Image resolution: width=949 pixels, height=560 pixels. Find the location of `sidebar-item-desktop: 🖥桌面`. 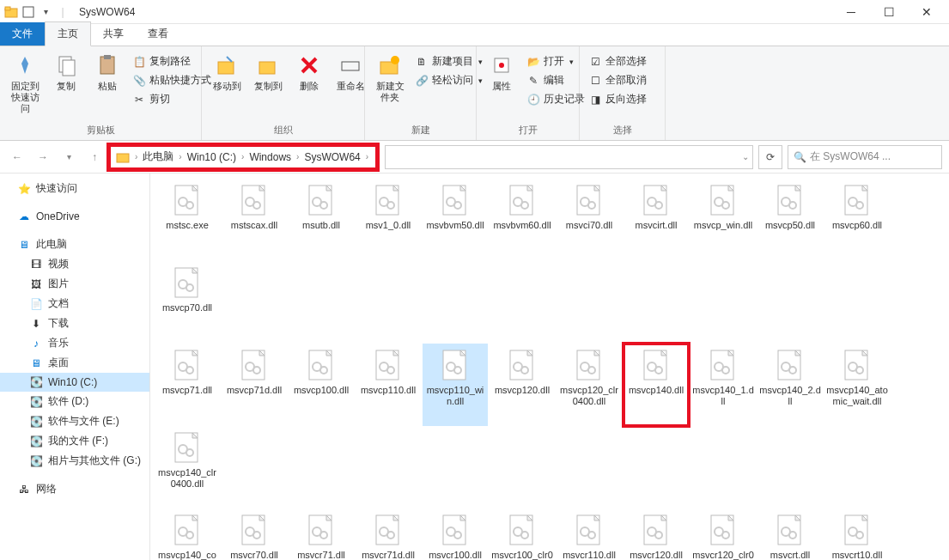

sidebar-item-desktop: 🖥桌面 is located at coordinates (75, 362).